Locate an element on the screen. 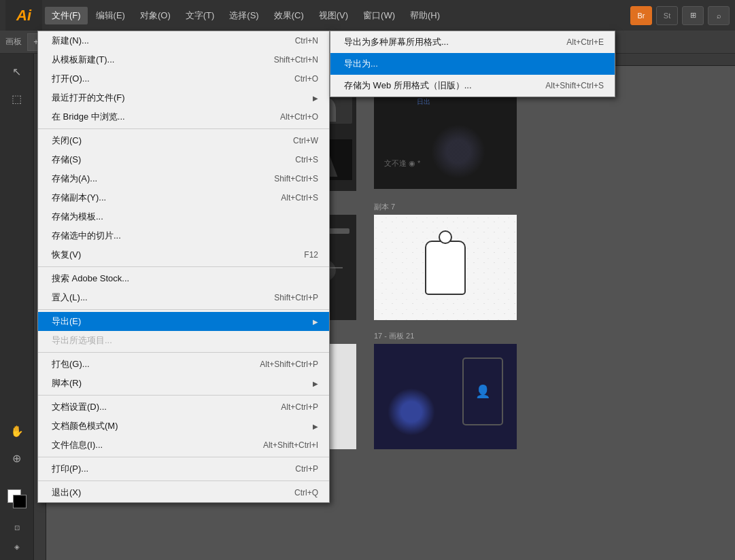  color-swatch is located at coordinates (17, 499).